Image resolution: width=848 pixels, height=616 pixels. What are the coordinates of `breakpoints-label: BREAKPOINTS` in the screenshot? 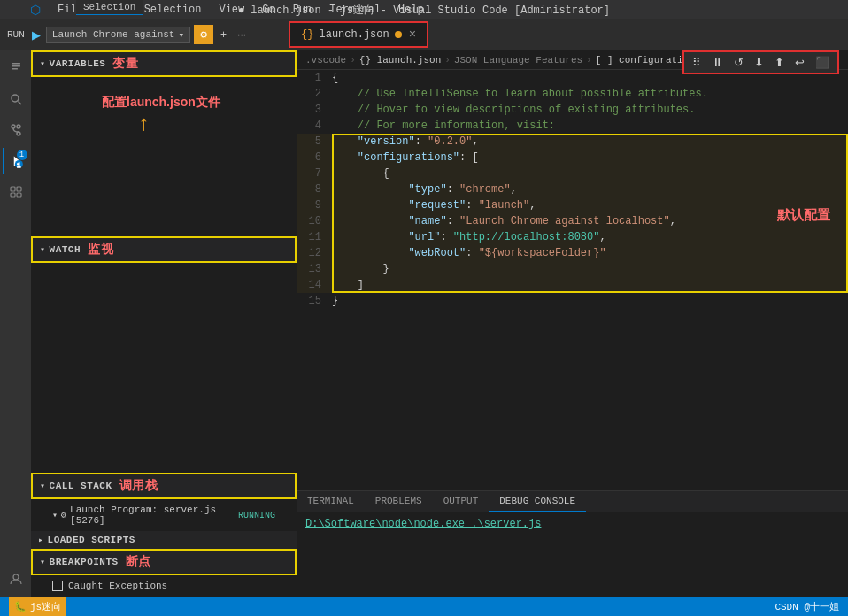 It's located at (84, 562).